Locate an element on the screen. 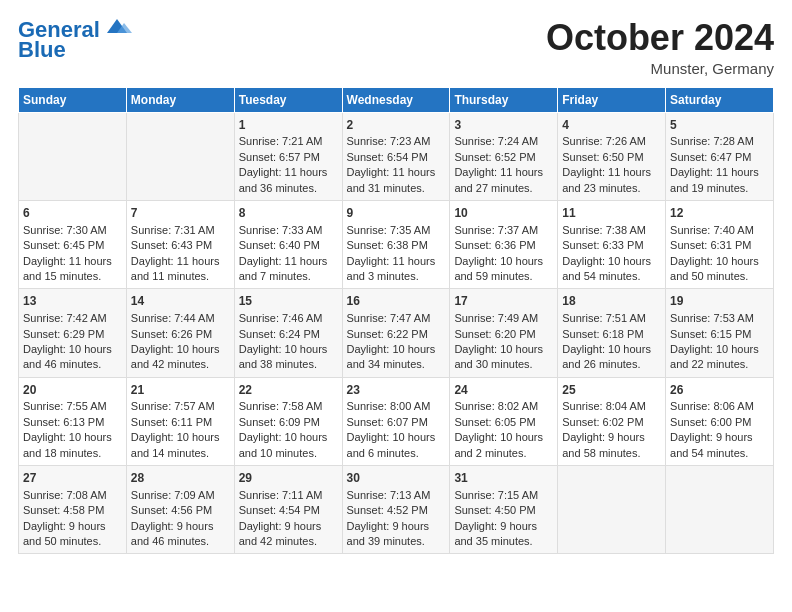 The height and width of the screenshot is (612, 792). sunrise-text: Sunrise: 7:08 AM is located at coordinates (65, 495).